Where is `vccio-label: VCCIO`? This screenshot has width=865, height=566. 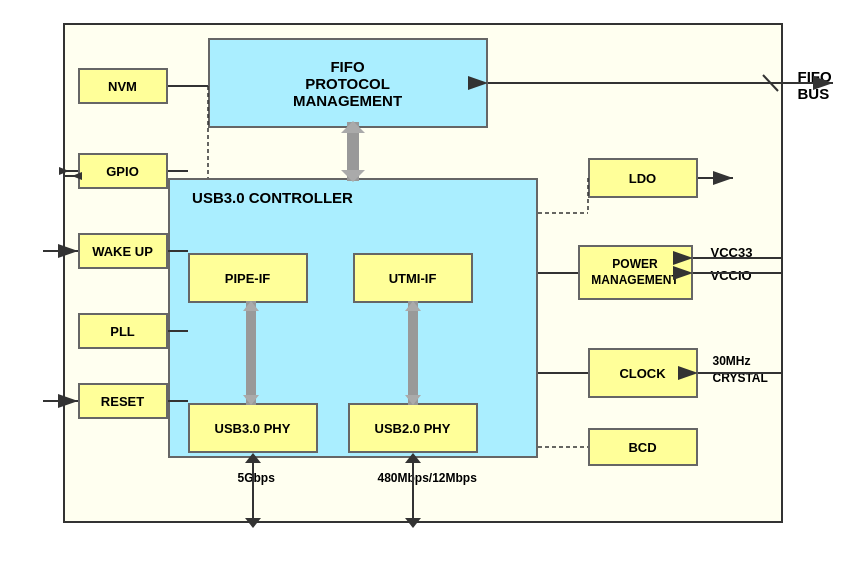 vccio-label: VCCIO is located at coordinates (732, 276).